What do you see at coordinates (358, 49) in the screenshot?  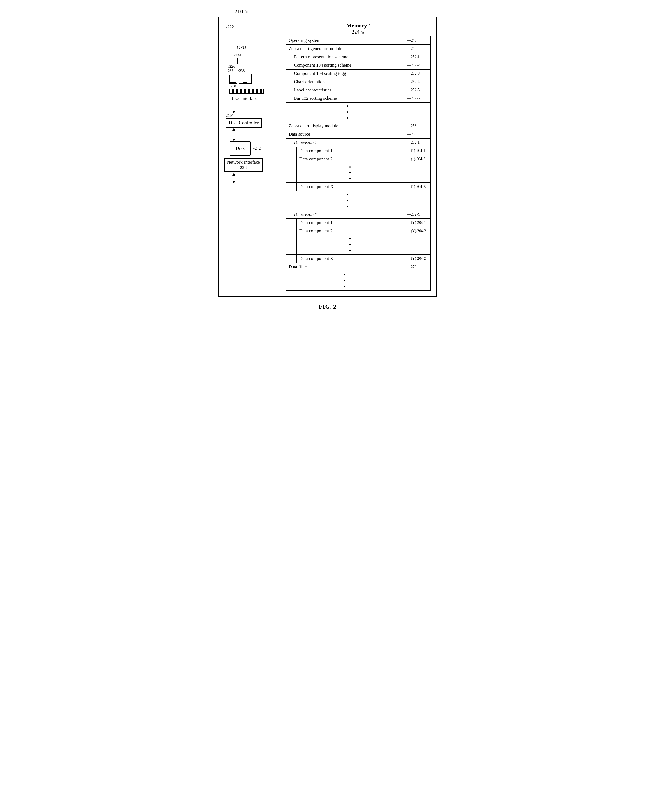 I see `mem-row-1: Zebra chart generator module—250` at bounding box center [358, 49].